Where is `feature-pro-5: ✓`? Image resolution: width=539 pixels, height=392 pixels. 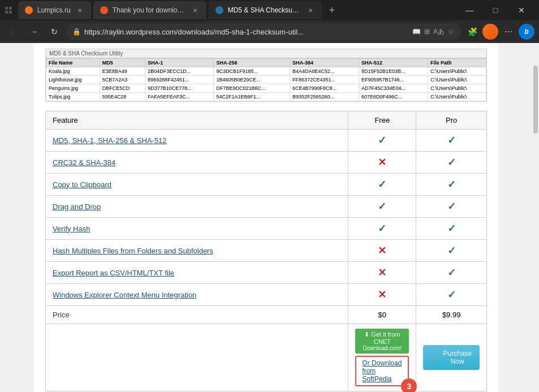
feature-pro-5: ✓ is located at coordinates (451, 229).